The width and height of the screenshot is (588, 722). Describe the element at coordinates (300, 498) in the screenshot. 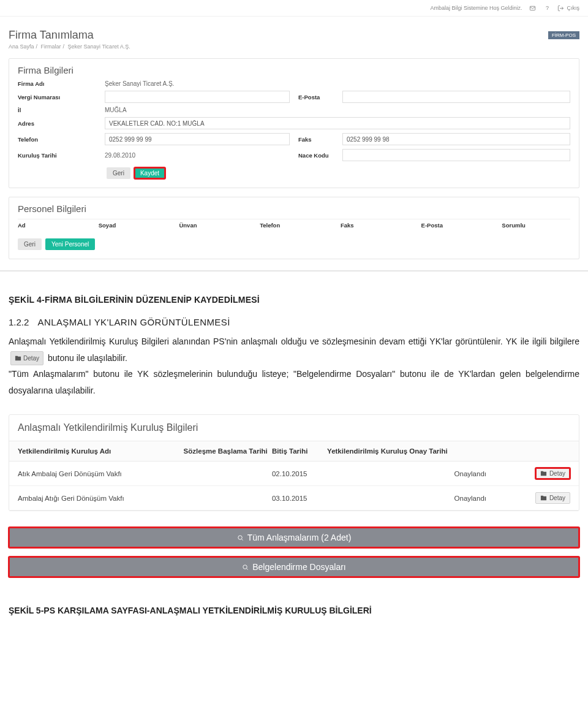

I see `yk-cell-bitis: 03.10.2015` at that location.